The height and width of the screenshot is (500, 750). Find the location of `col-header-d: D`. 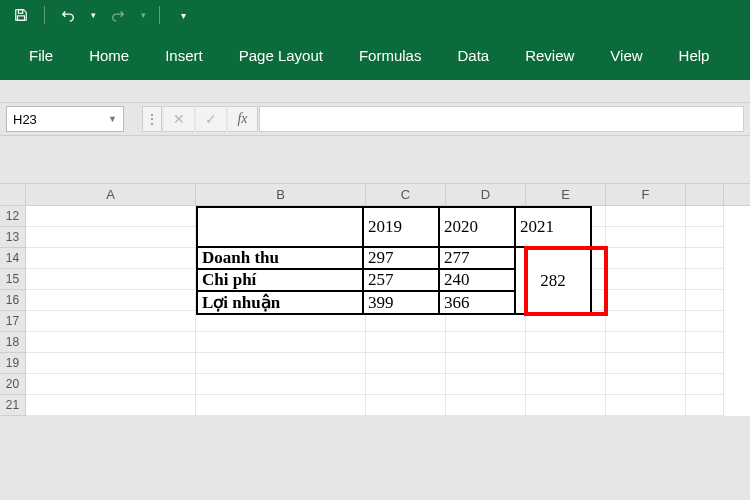

col-header-d: D is located at coordinates (486, 194).